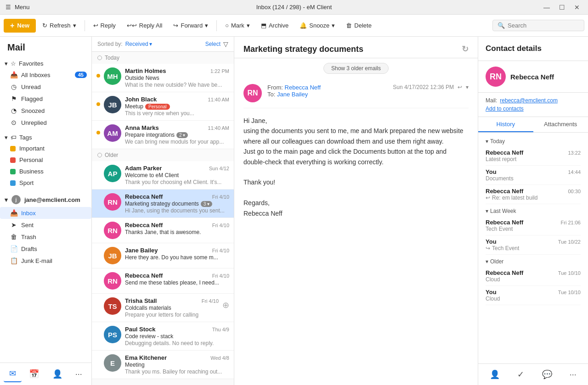  Describe the element at coordinates (303, 50) in the screenshot. I see `email-subject-heading: Marketing strategy documents` at that location.